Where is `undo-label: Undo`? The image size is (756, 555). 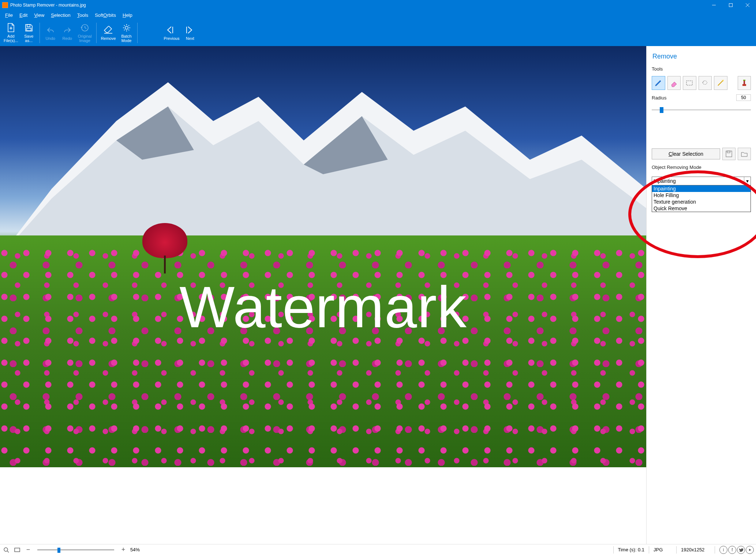
undo-label: Undo is located at coordinates (50, 38).